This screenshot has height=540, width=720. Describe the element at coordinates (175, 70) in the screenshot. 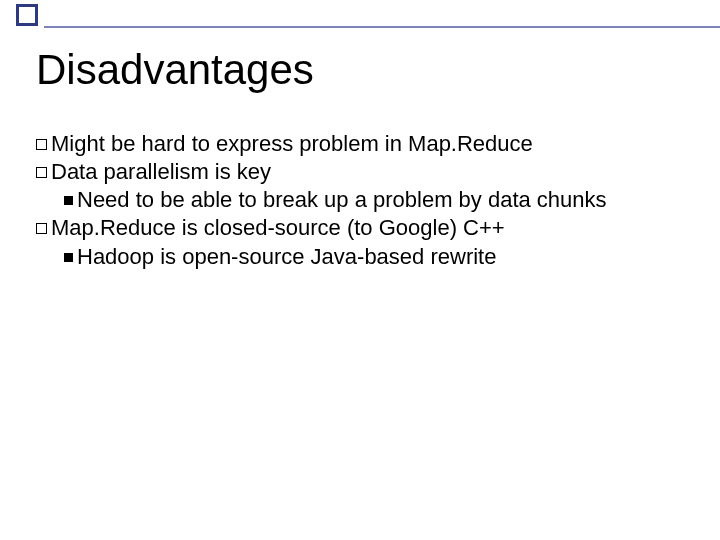

I see `slide-title: Disadvantages` at that location.